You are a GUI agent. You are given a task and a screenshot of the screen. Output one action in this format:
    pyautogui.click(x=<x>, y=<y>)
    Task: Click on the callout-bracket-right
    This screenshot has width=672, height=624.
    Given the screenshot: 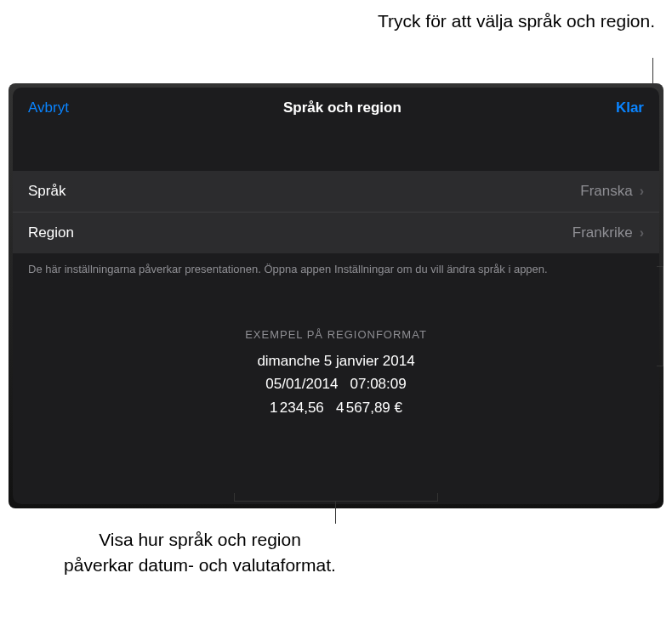 What is the action you would take?
    pyautogui.click(x=660, y=316)
    